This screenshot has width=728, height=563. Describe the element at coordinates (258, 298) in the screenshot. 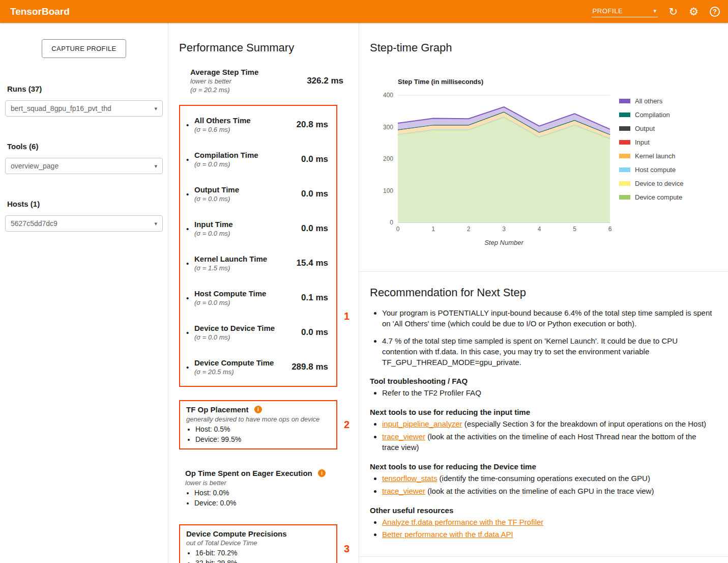

I see `breakdown-item: • Host Compute Time (σ = 0.0 ms) 0.1 ms` at that location.